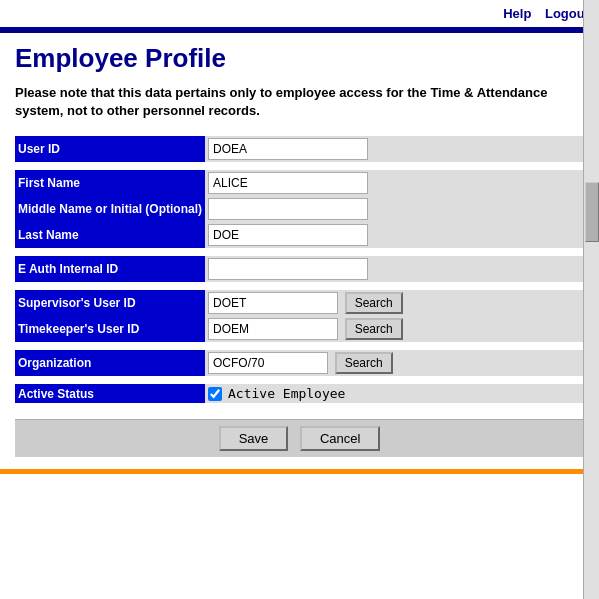 The height and width of the screenshot is (599, 599). What do you see at coordinates (517, 14) in the screenshot?
I see `help-link: Help` at bounding box center [517, 14].